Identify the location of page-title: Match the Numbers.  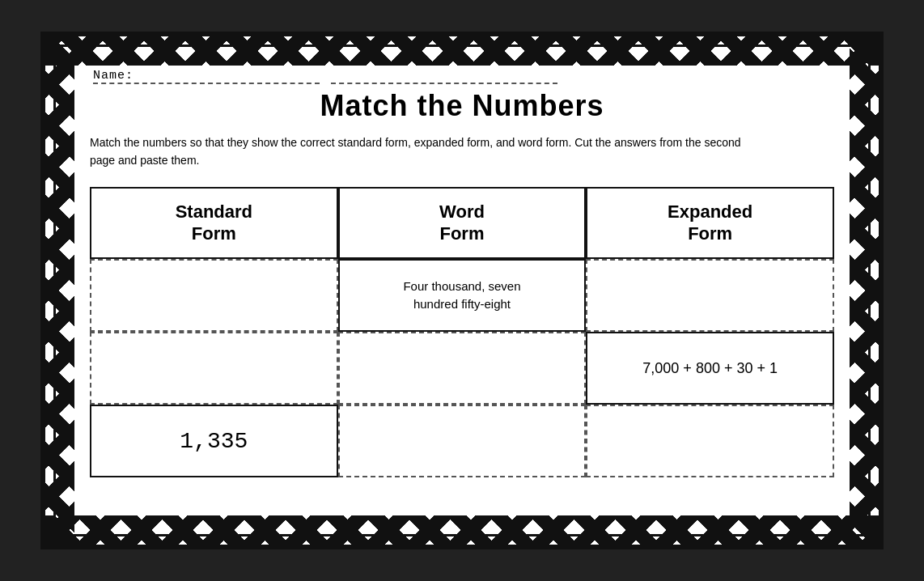
(462, 106).